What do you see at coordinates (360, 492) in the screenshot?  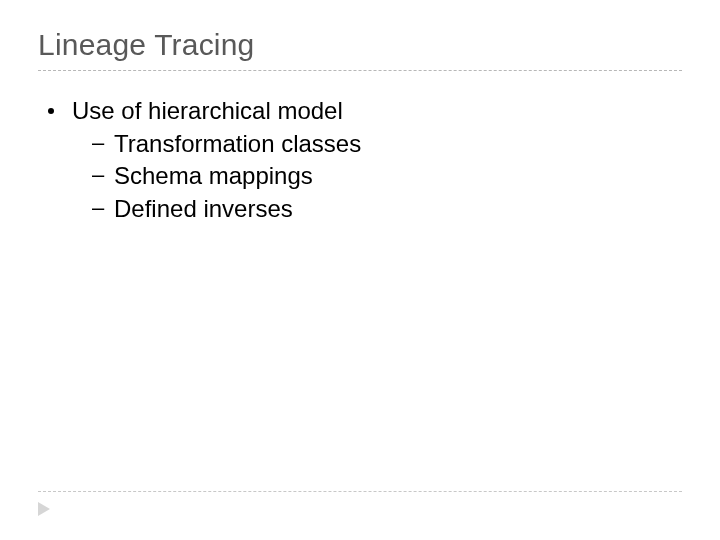 I see `bottom-underline` at bounding box center [360, 492].